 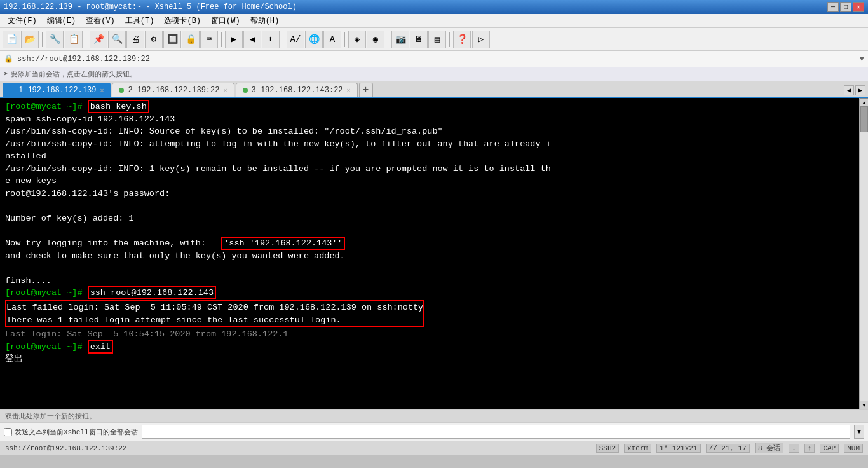 What do you see at coordinates (215, 308) in the screenshot?
I see `terminal-line-17: Last failed login: Sat Sep 5 11:05:49 CS…` at bounding box center [215, 308].